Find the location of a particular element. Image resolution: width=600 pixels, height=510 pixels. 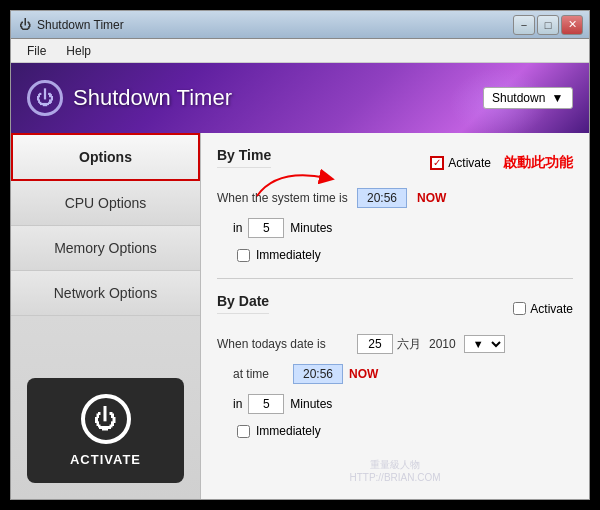

time-input is located at coordinates (382, 198).